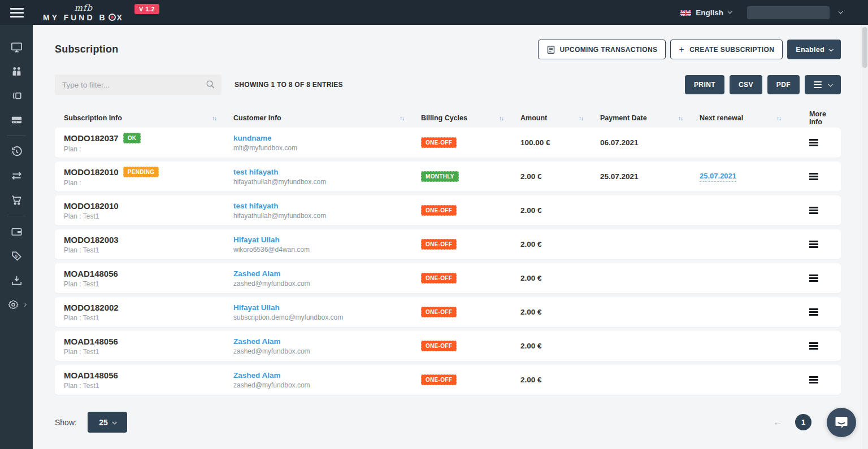 The width and height of the screenshot is (868, 449). Describe the element at coordinates (24, 305) in the screenshot. I see `settings-chevron-right-icon` at that location.